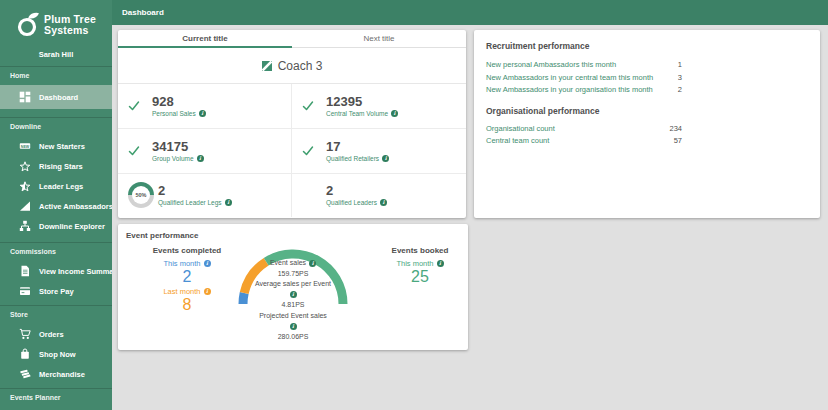 This screenshot has height=410, width=828. Describe the element at coordinates (56, 291) in the screenshot. I see `sidebar-item-store-pay: Store Pay` at that location.